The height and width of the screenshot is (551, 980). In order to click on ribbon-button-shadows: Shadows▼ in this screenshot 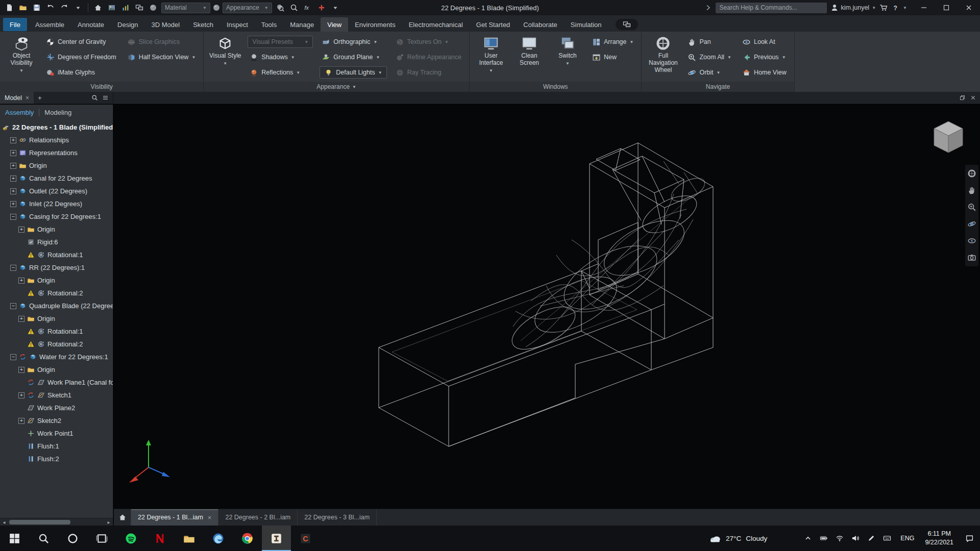, I will do `click(280, 57)`.